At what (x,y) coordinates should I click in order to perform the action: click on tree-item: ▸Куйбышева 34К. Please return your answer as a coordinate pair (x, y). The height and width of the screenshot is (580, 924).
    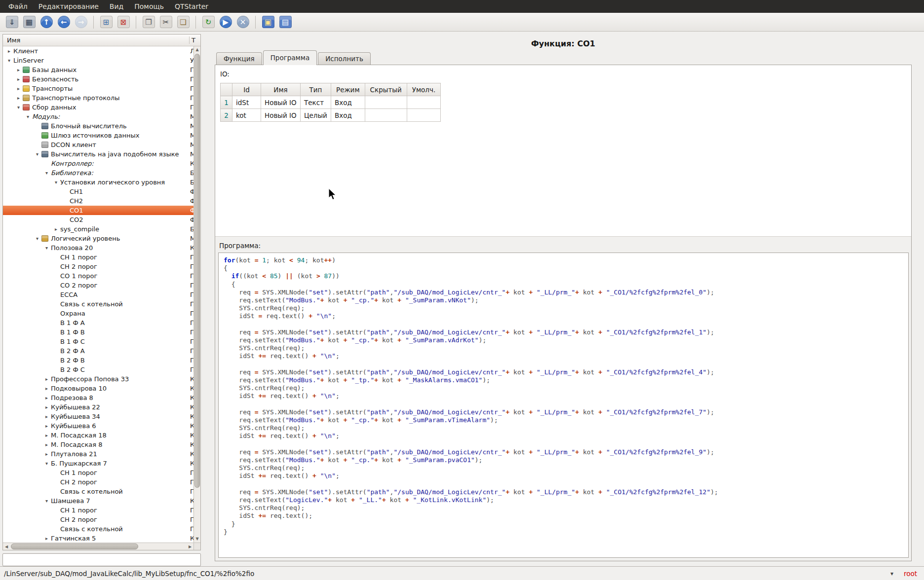
    Looking at the image, I should click on (98, 416).